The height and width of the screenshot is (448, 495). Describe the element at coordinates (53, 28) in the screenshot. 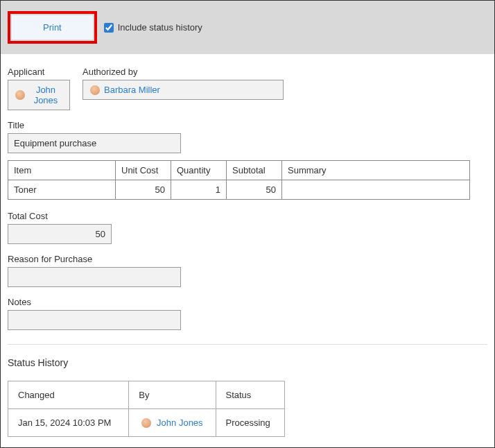

I see `print-button: Print` at that location.